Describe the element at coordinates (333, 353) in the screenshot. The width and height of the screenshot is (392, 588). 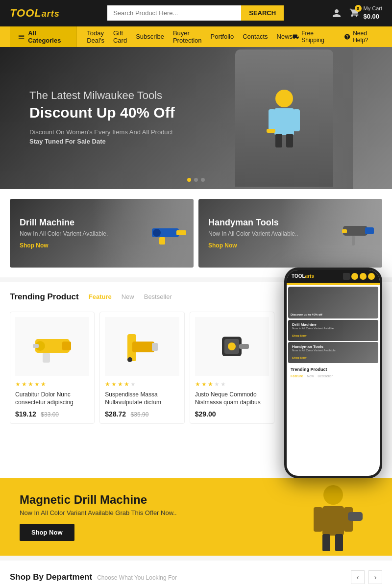
I see `phone-promo2: Handyman Tools Now In All Color Varient …` at that location.